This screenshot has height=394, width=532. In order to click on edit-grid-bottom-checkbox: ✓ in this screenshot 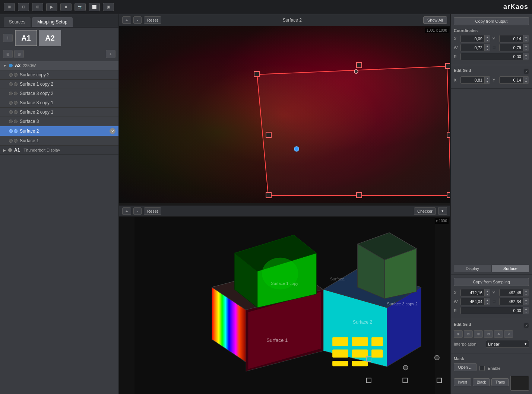, I will do `click(526, 325)`.